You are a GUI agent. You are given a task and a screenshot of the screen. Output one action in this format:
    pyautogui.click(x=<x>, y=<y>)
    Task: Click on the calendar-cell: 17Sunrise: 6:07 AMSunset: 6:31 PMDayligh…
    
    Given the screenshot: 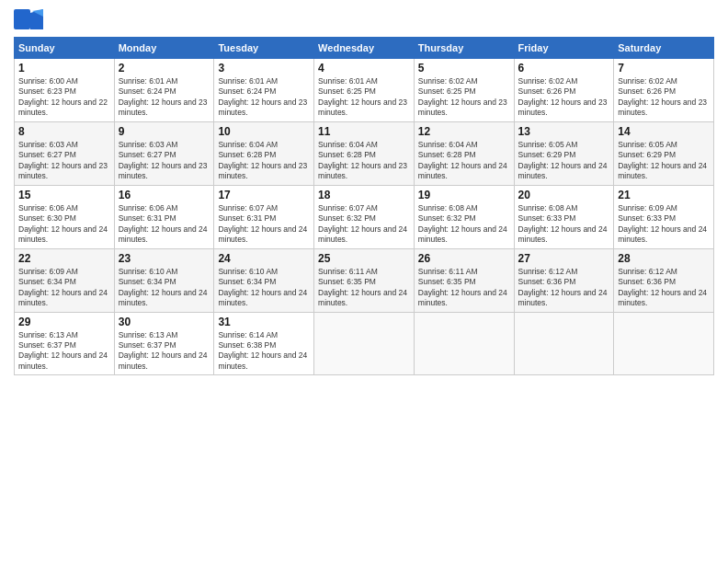 What is the action you would take?
    pyautogui.click(x=265, y=217)
    